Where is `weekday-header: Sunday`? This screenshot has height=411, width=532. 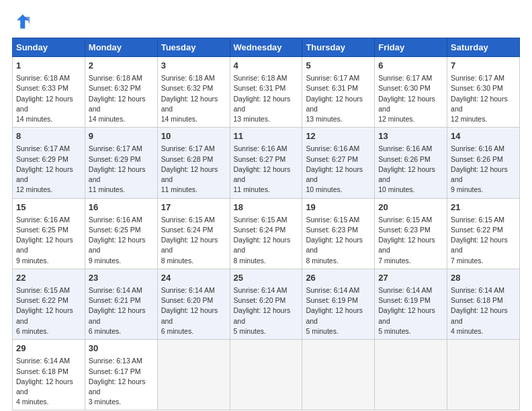 weekday-header: Sunday is located at coordinates (49, 48).